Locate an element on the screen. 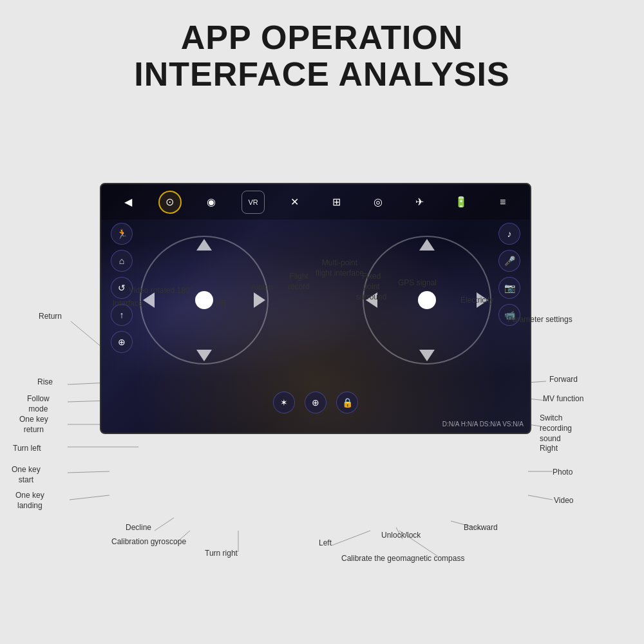 Image resolution: width=644 pixels, height=644 pixels. follow-mode-icon: 🏃 is located at coordinates (122, 234).